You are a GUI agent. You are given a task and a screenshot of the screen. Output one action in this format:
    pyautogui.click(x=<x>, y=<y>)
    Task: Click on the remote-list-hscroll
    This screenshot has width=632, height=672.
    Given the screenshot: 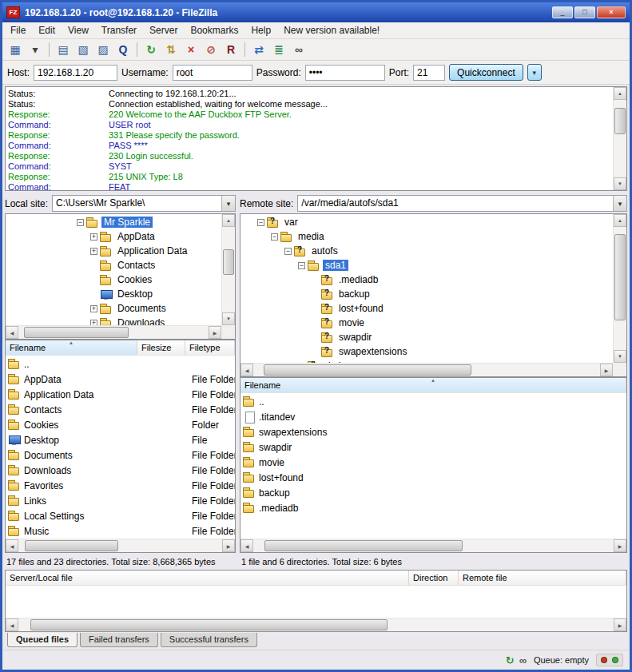 What is the action you would take?
    pyautogui.click(x=433, y=545)
    